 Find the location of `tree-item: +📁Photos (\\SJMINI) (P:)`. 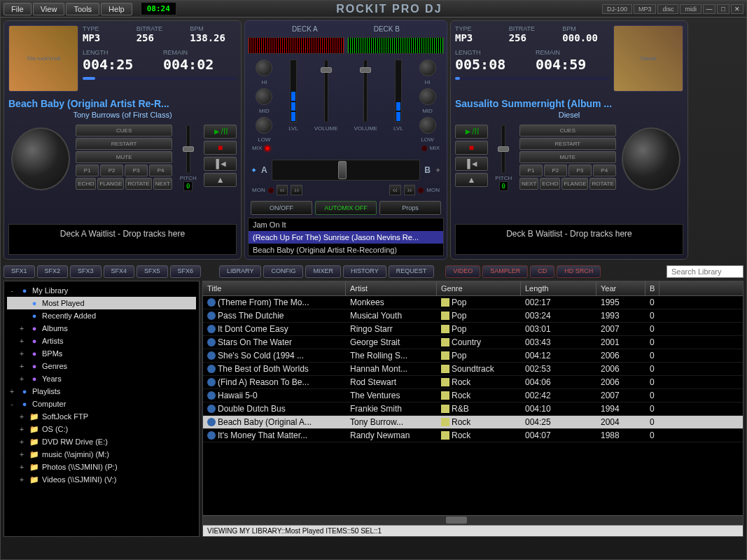

tree-item: +📁Photos (\\SJMINI) (P:) is located at coordinates (102, 467).